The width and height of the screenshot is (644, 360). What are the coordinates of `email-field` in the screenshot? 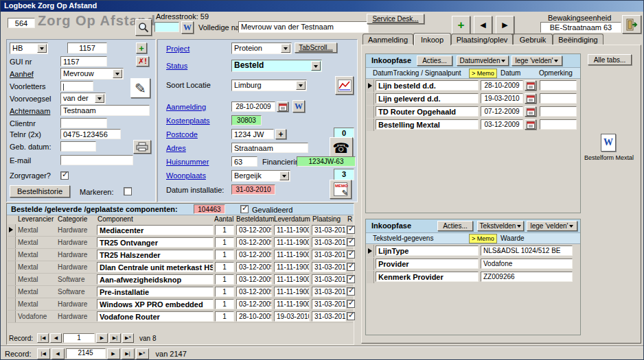 It's located at (97, 160).